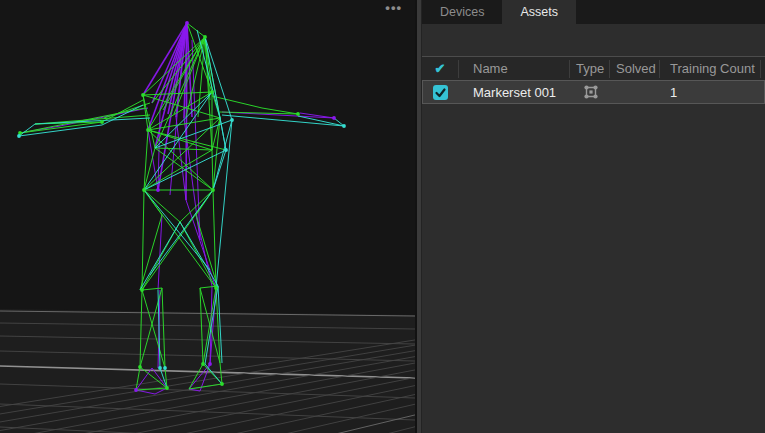 This screenshot has width=765, height=433. I want to click on viewport-menu-button: •••, so click(394, 8).